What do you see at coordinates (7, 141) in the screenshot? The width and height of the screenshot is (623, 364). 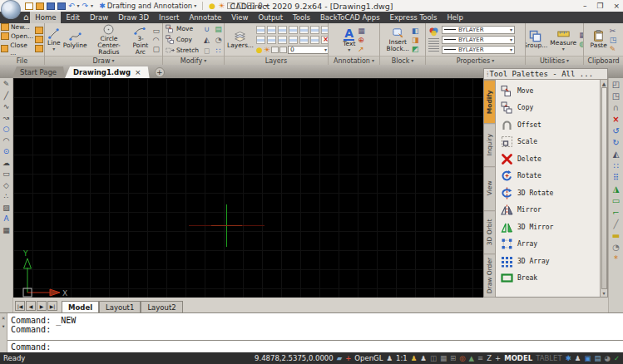 I see `arc-icon: ◠` at bounding box center [7, 141].